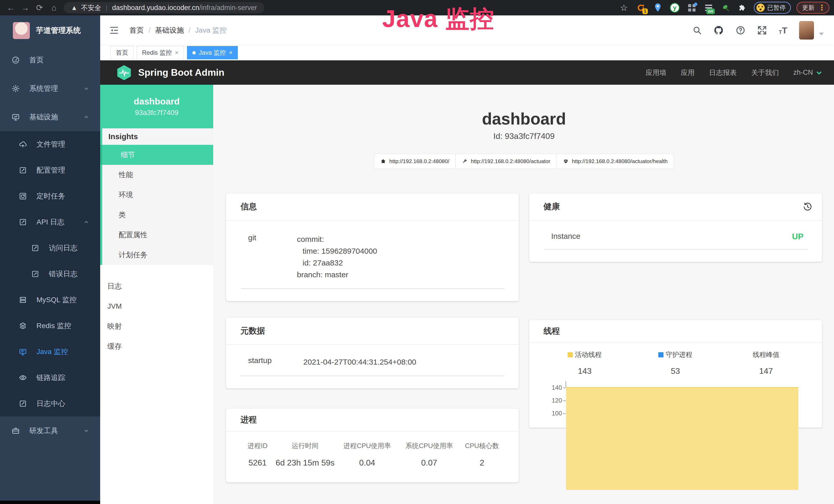  Describe the element at coordinates (158, 255) in the screenshot. I see `sba-item-scheduled-tasks: 计划任务` at that location.